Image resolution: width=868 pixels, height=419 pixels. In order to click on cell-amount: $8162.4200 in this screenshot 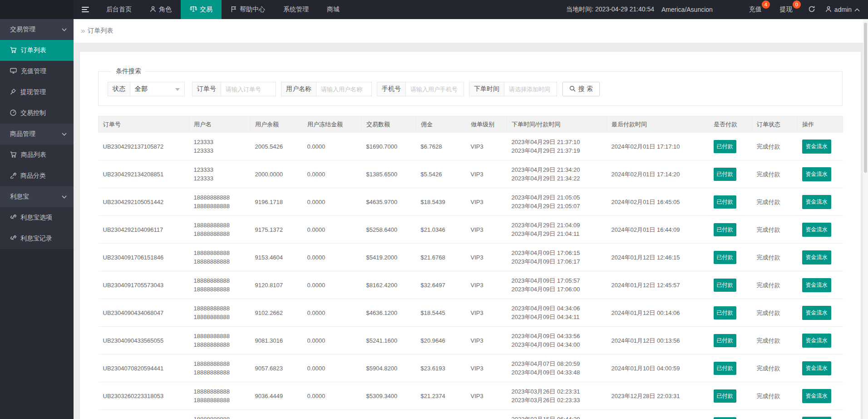, I will do `click(389, 285)`.